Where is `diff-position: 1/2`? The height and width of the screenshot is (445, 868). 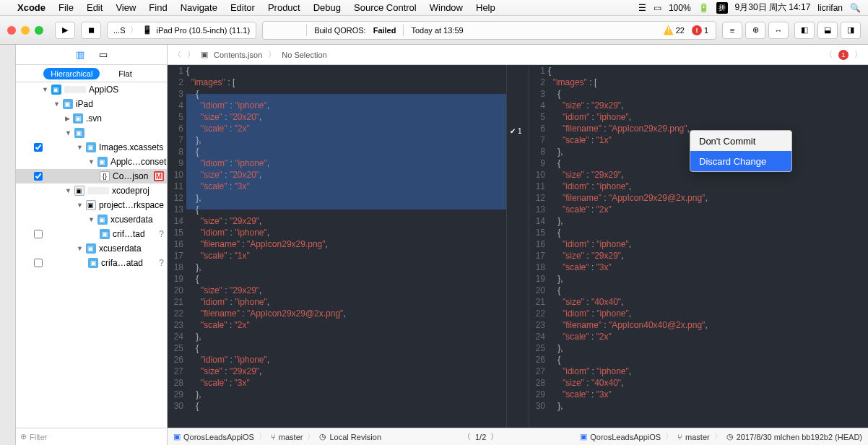
diff-position: 1/2 is located at coordinates (481, 437).